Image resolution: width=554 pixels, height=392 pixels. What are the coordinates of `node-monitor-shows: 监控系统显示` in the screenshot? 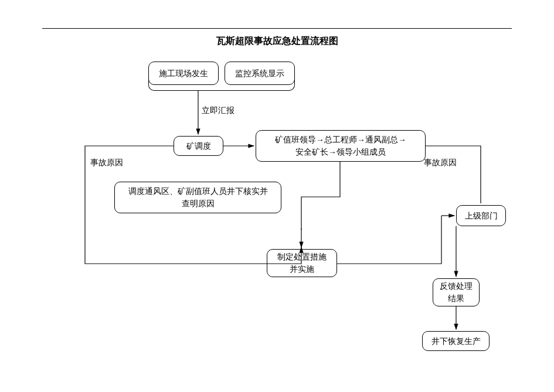 It's located at (260, 73).